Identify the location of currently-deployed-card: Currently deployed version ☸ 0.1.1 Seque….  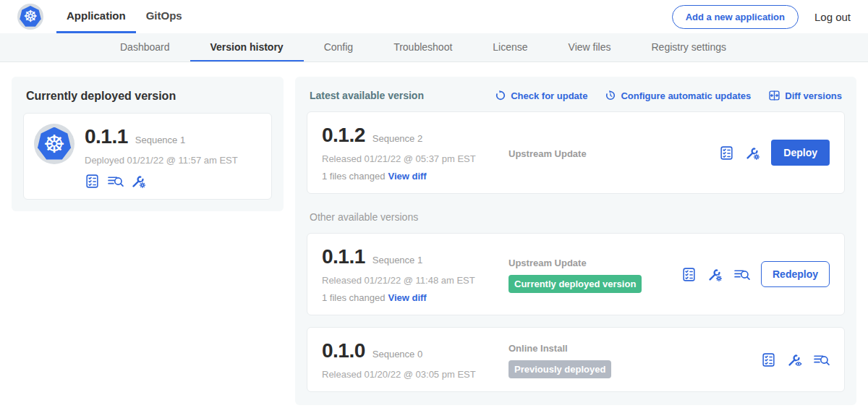
(148, 144).